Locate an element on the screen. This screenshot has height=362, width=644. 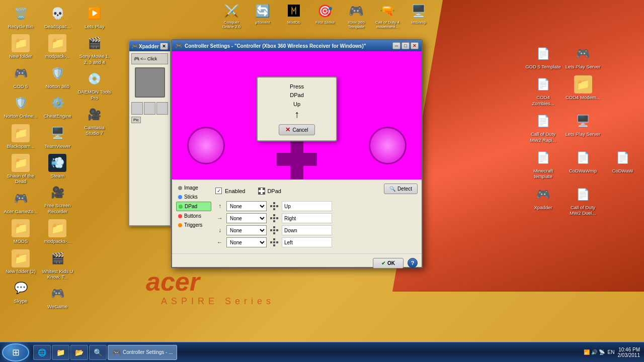
right-select: None is located at coordinates (247, 218).